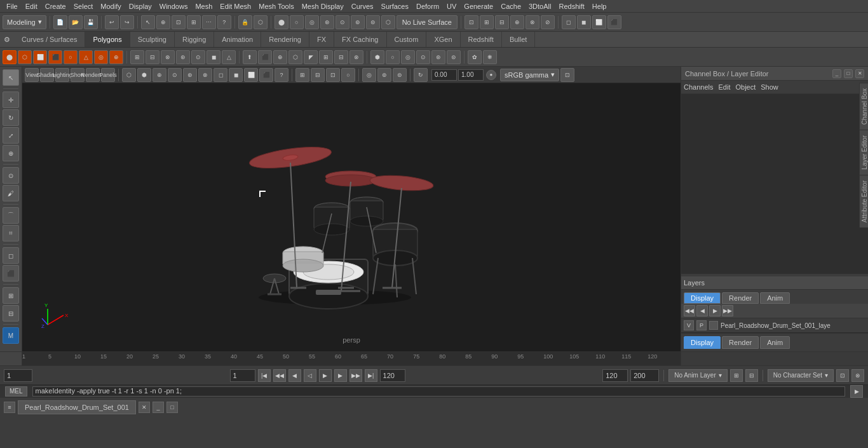 This screenshot has width=868, height=448. What do you see at coordinates (369, 75) in the screenshot?
I see `vp-icon16: ◎` at bounding box center [369, 75].